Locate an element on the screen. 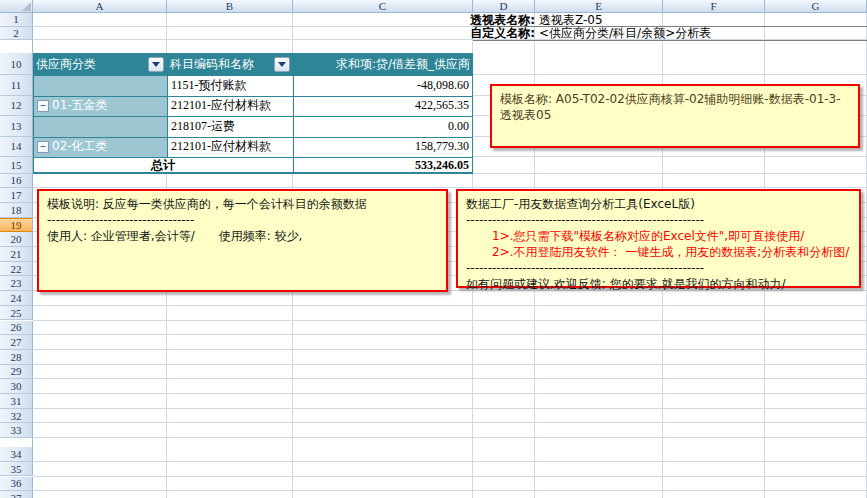 The image size is (867, 498). template-description-box: 模板说明: 反应每一类供应商的，每一个会计科目的余额数据 -----------… is located at coordinates (242, 240).